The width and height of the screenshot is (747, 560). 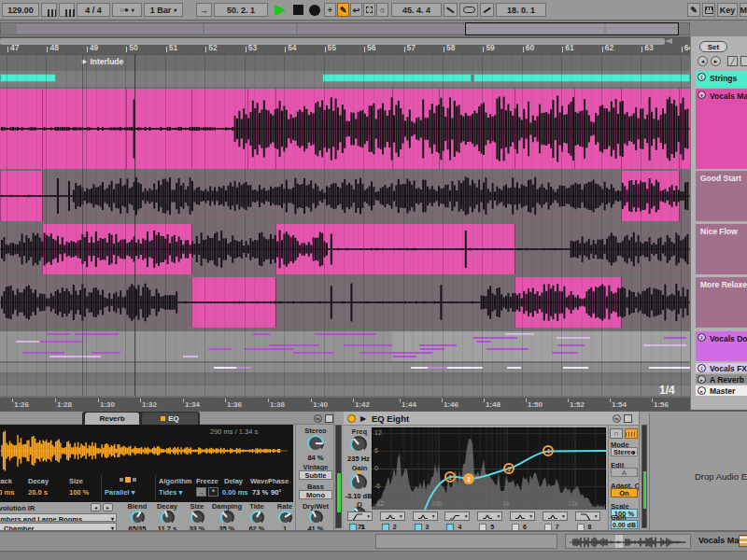 What do you see at coordinates (383, 9) in the screenshot?
I see `automation-arm-button: ○` at bounding box center [383, 9].